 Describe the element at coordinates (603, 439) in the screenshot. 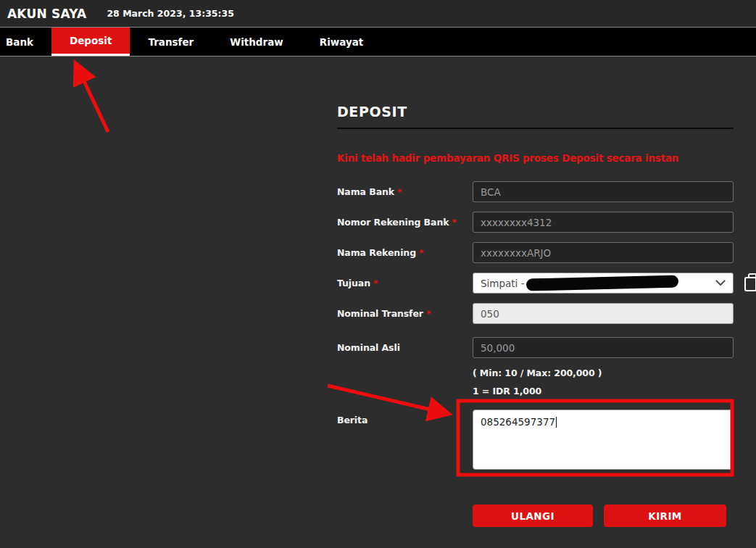

I see `berita-textarea: 085264597377` at that location.